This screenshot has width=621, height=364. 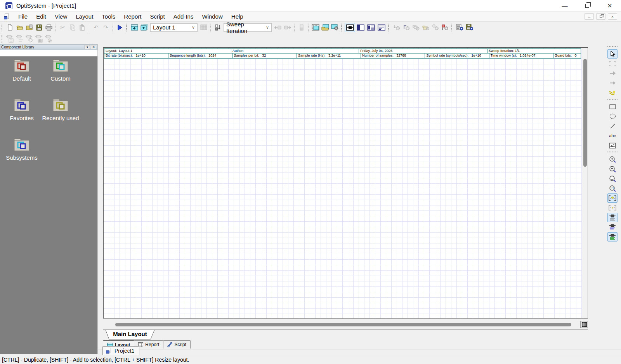 What do you see at coordinates (85, 16) in the screenshot?
I see `menu-layout: Layout` at bounding box center [85, 16].